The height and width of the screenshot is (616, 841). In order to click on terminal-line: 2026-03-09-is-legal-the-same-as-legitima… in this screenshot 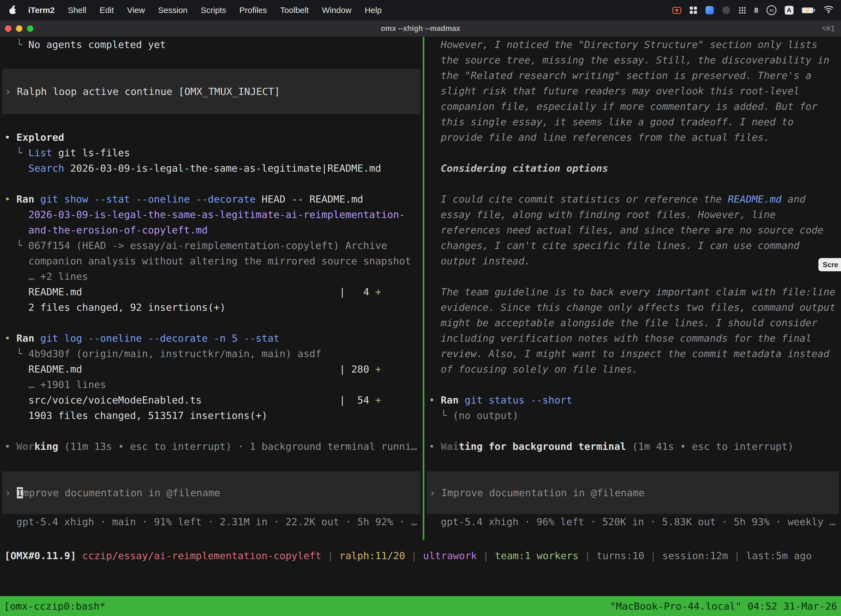, I will do `click(211, 215)`.